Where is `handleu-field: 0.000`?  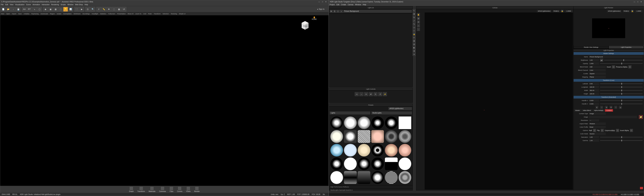
handleu-field: 0.000 is located at coordinates (594, 101).